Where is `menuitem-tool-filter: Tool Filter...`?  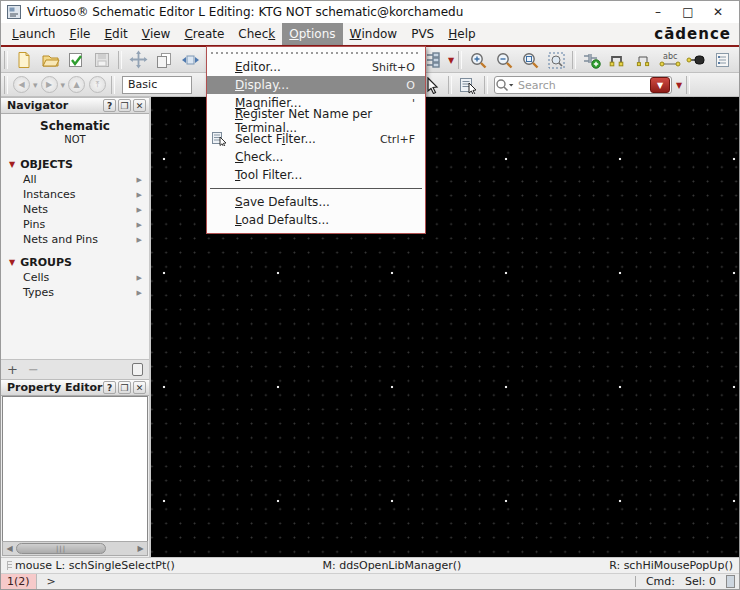 menuitem-tool-filter: Tool Filter... is located at coordinates (316, 175).